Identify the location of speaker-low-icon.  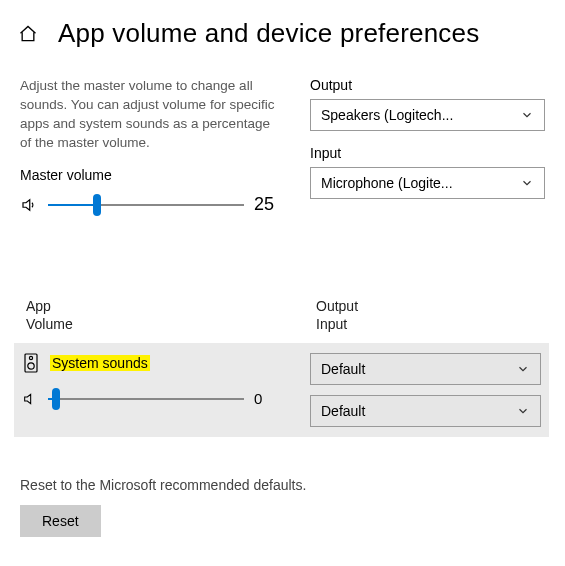
(29, 205).